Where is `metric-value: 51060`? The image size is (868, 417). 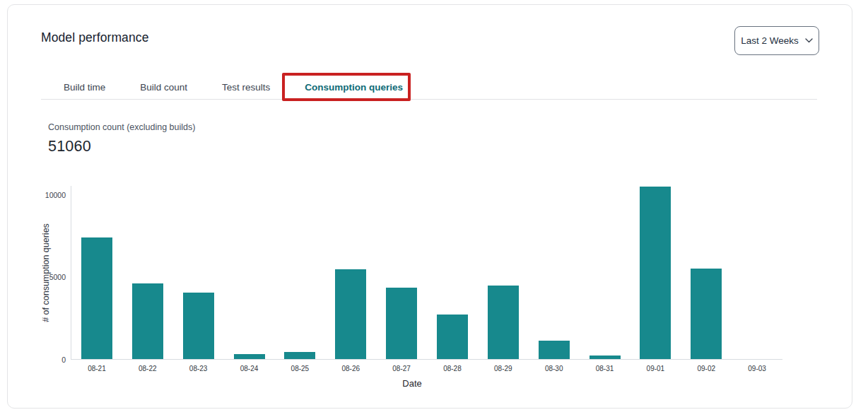
metric-value: 51060 is located at coordinates (69, 147).